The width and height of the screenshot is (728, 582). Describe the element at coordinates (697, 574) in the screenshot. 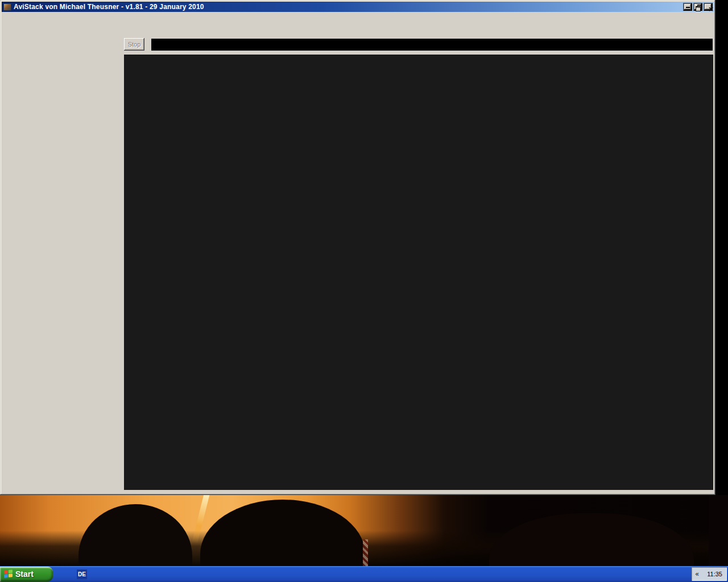

I see `tray-chevron-icon: «` at that location.